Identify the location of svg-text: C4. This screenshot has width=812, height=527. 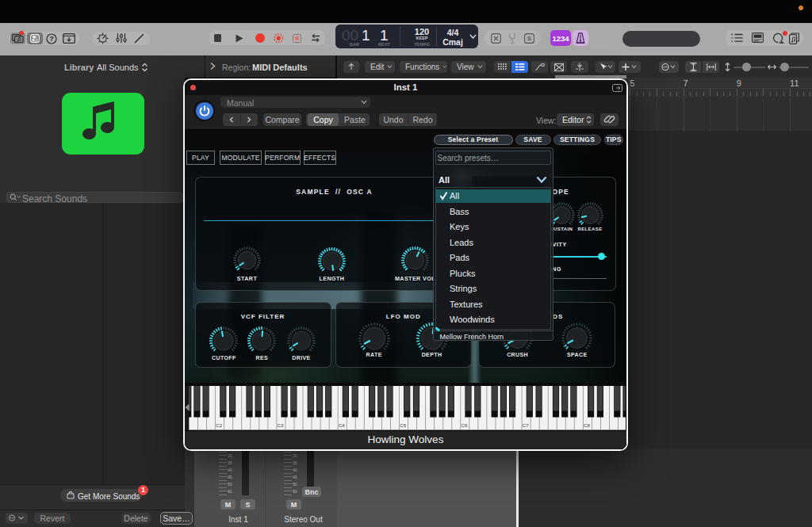
(342, 425).